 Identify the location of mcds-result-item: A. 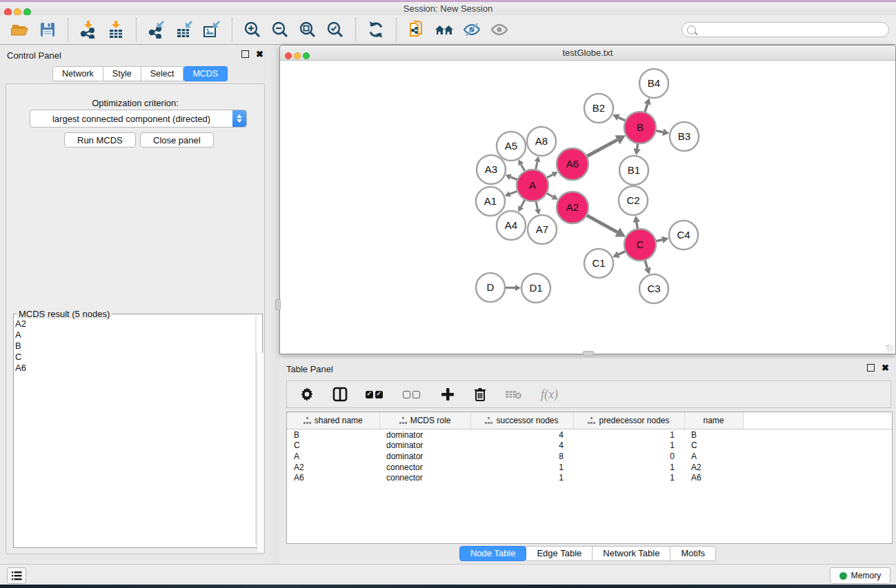
(21, 335).